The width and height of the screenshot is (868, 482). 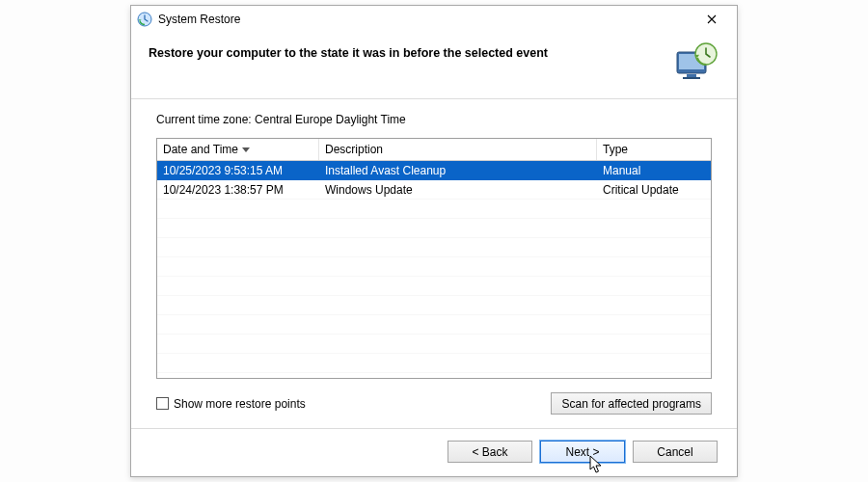 What do you see at coordinates (406, 51) in the screenshot?
I see `header-heading: Restore your computer to the state it wa…` at bounding box center [406, 51].